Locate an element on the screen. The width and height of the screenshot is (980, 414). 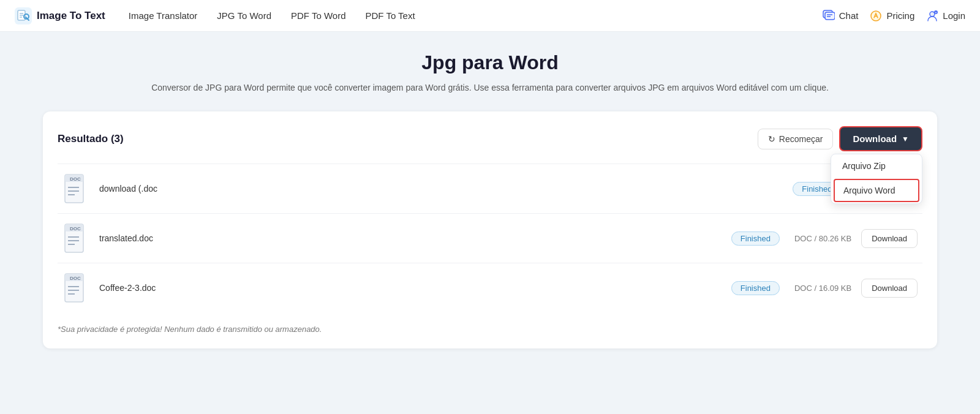
logo-text: Image To Text is located at coordinates (71, 16).